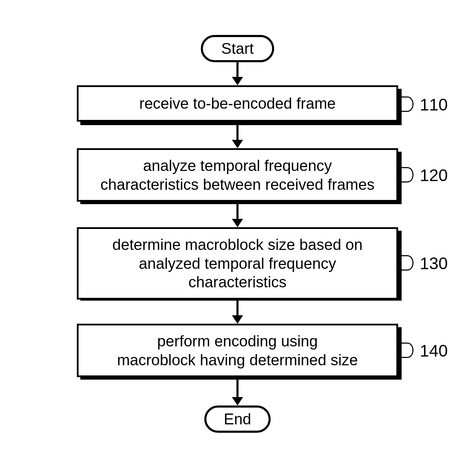 This screenshot has width=476, height=474. What do you see at coordinates (237, 419) in the screenshot?
I see `end-terminator: End` at bounding box center [237, 419].